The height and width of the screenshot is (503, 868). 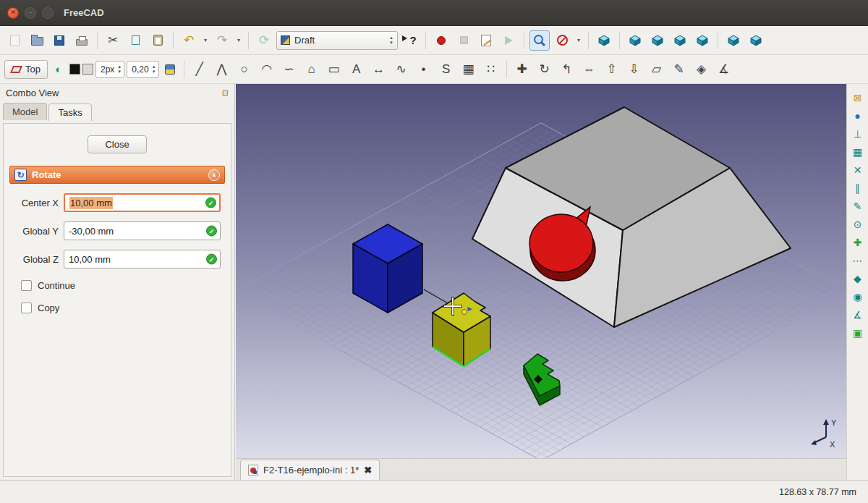 What do you see at coordinates (222, 41) in the screenshot?
I see `redo-button: ↷` at bounding box center [222, 41].